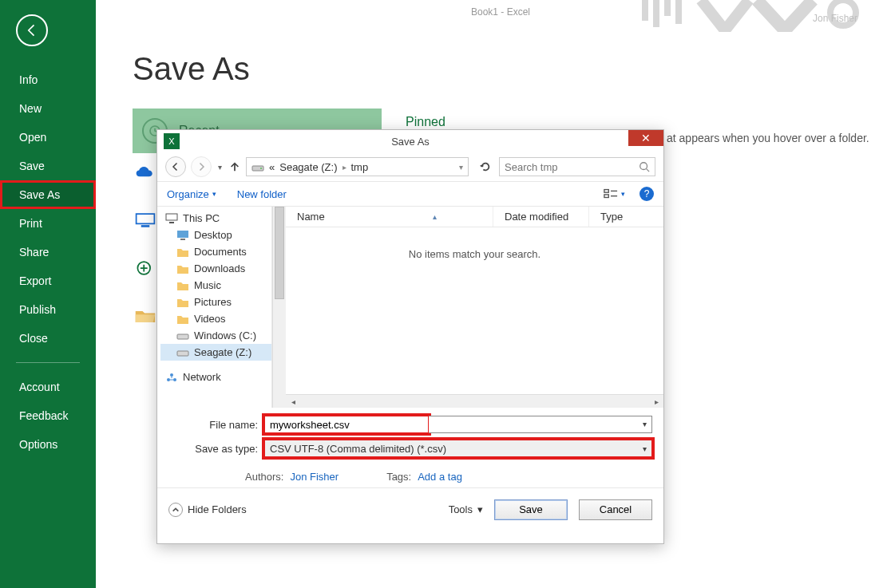  I want to click on help-button: ?, so click(647, 194).